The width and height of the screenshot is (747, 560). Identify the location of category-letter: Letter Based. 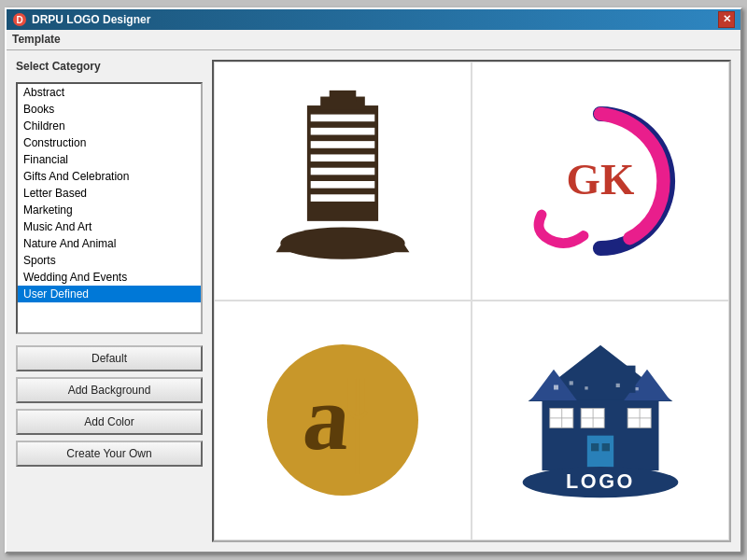
(109, 193).